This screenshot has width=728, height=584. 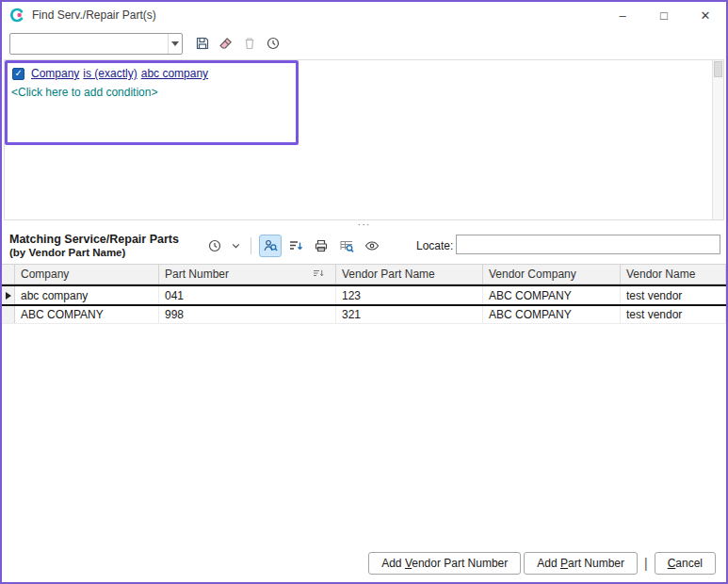 What do you see at coordinates (372, 246) in the screenshot?
I see `preview-button` at bounding box center [372, 246].